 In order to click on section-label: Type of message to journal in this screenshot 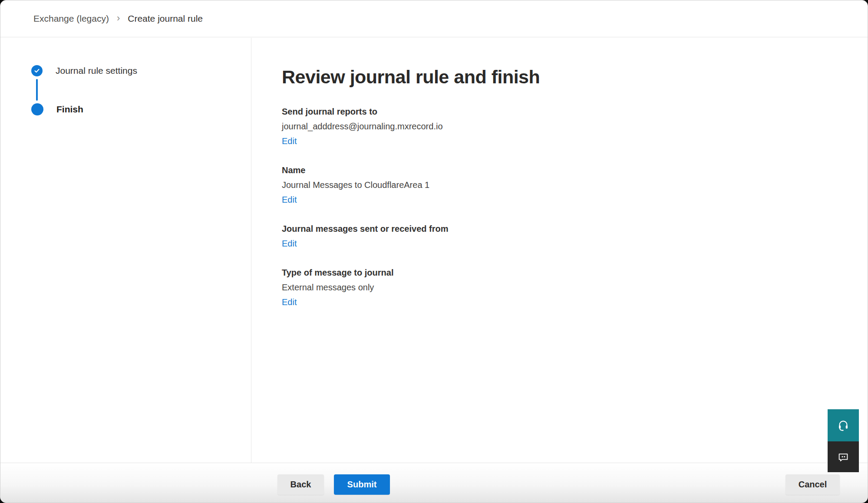, I will do `click(562, 273)`.